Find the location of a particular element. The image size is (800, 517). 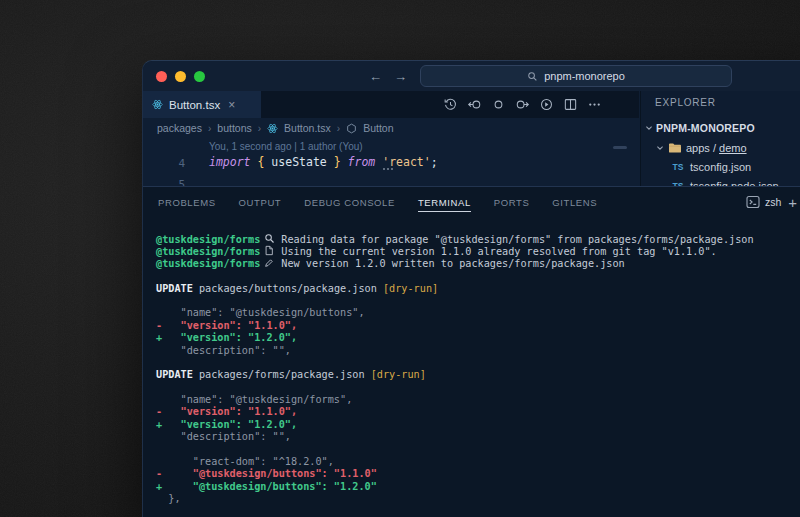

current-change-icon is located at coordinates (498, 104).